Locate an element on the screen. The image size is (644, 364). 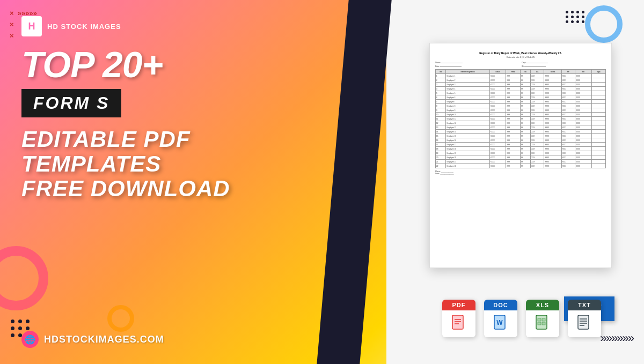
main-heading-line2: FREE DOWNLOAD is located at coordinates (126, 189).